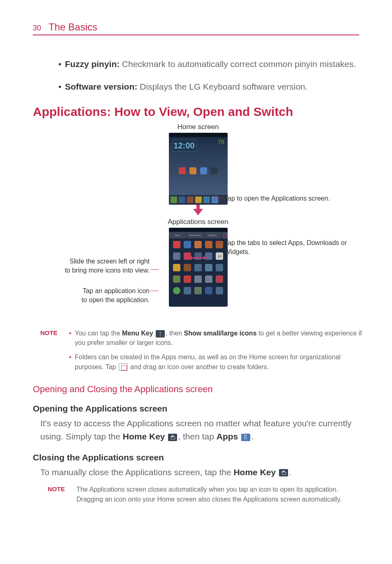  I want to click on tab-downloads: Downloads, so click(196, 235).